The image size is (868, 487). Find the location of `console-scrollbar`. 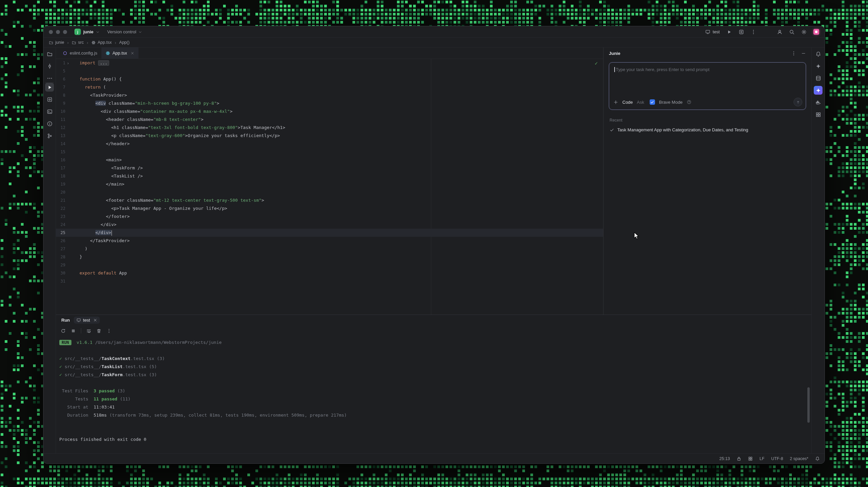

console-scrollbar is located at coordinates (809, 405).